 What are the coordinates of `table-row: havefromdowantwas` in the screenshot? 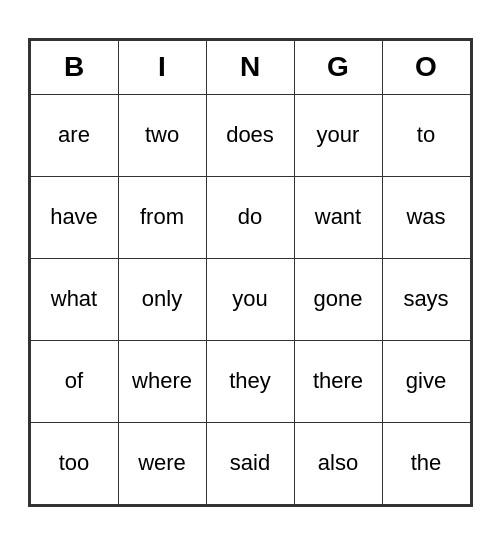 It's located at (250, 217).